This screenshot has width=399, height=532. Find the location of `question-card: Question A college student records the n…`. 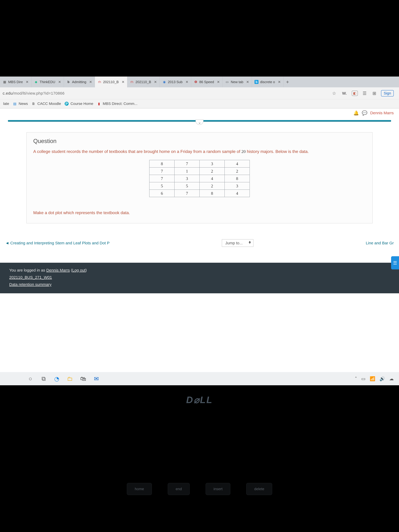

question-card: Question A college student records the n… is located at coordinates (200, 178).